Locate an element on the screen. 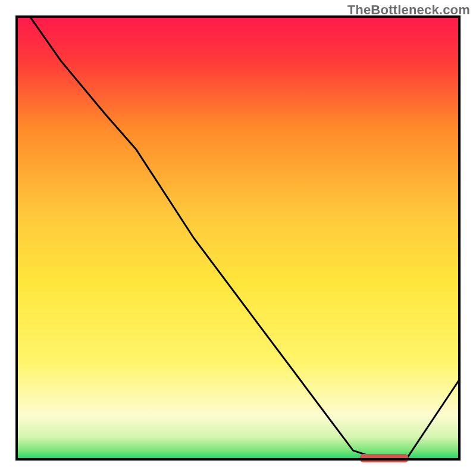 The image size is (476, 476). watermark-text: TheBottleneck.com is located at coordinates (409, 10).